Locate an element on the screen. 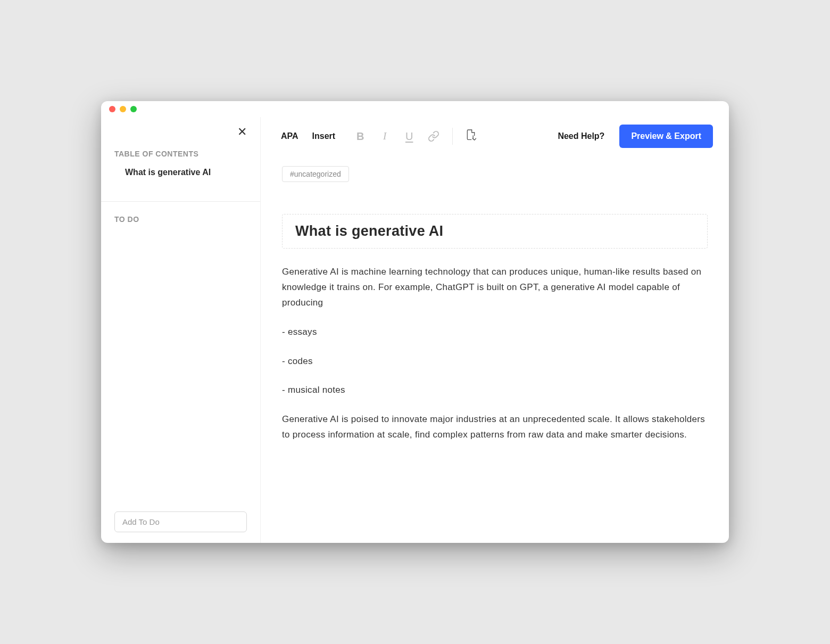 Image resolution: width=830 pixels, height=644 pixels. todo-input-wrapper is located at coordinates (181, 522).